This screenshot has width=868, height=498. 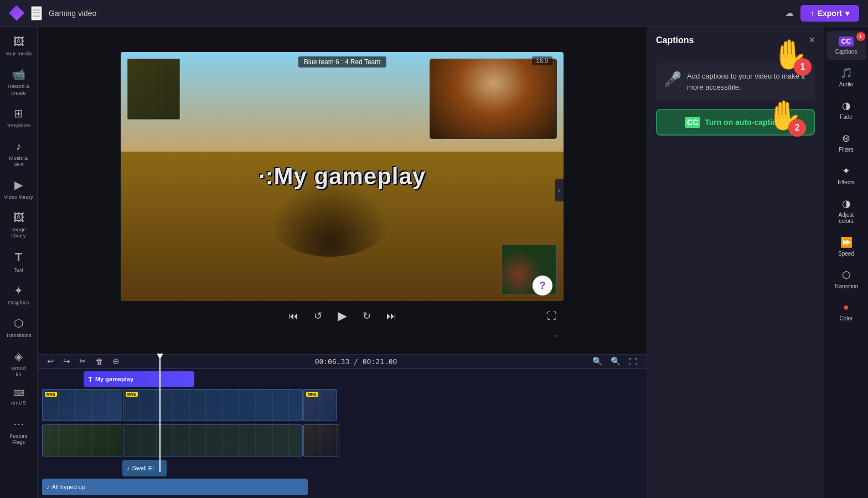 I want to click on captions-header: Captions ×, so click(x=735, y=40).